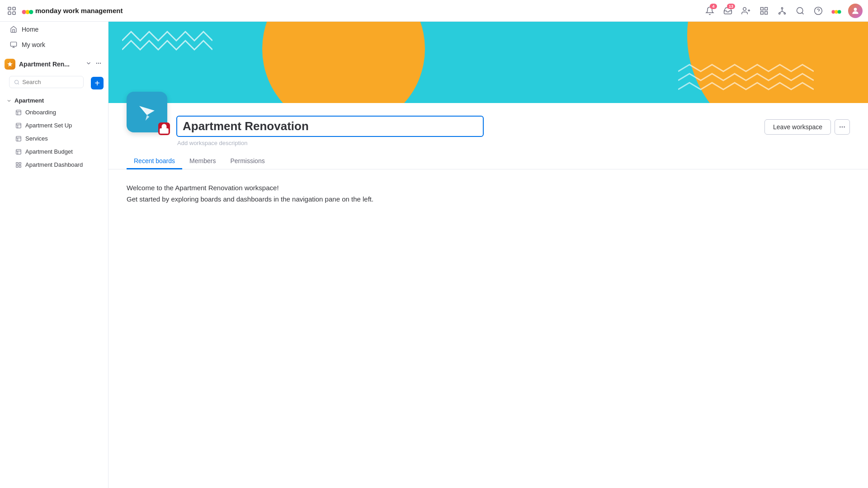 The height and width of the screenshot is (488, 868). Describe the element at coordinates (54, 126) in the screenshot. I see `sidebar-item-apartment-setup: Apartment Set Up` at that location.